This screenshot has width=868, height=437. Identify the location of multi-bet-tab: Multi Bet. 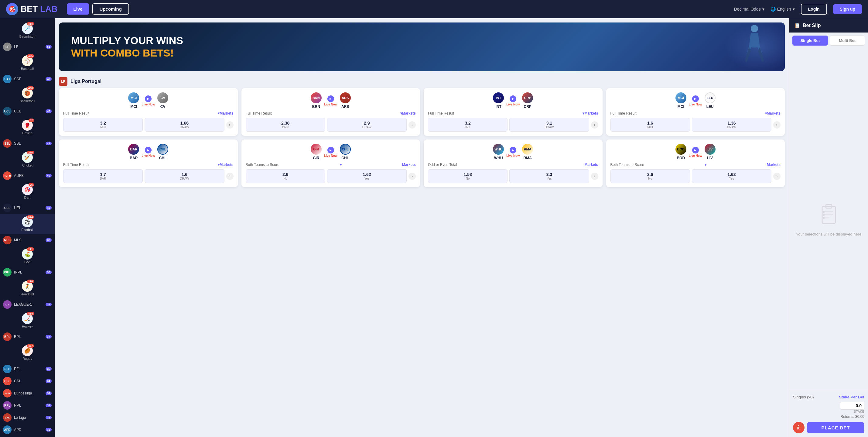
(847, 40).